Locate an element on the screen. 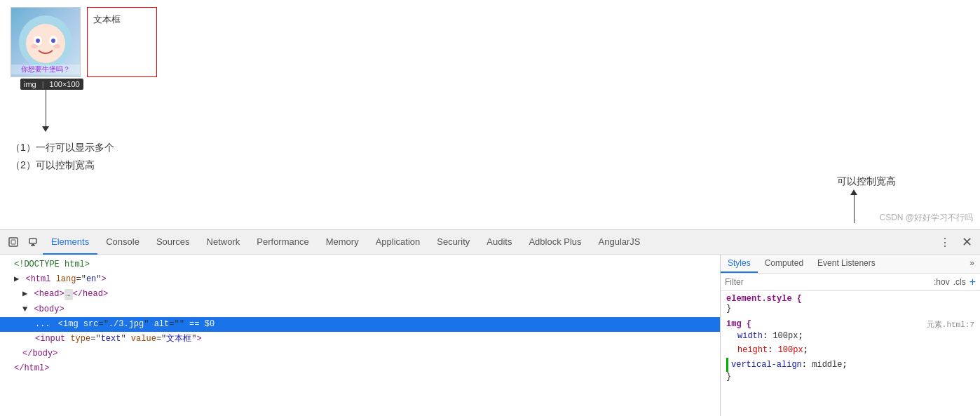 The height and width of the screenshot is (416, 980). styles-filter-right: :hov .cls + is located at coordinates (955, 282).